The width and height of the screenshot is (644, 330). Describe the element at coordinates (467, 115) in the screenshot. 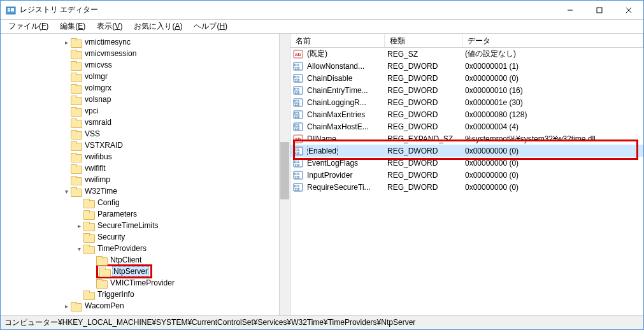

I see `list-row: 011110ChainMaxEntriesREG_DWORD0x00000080…` at that location.